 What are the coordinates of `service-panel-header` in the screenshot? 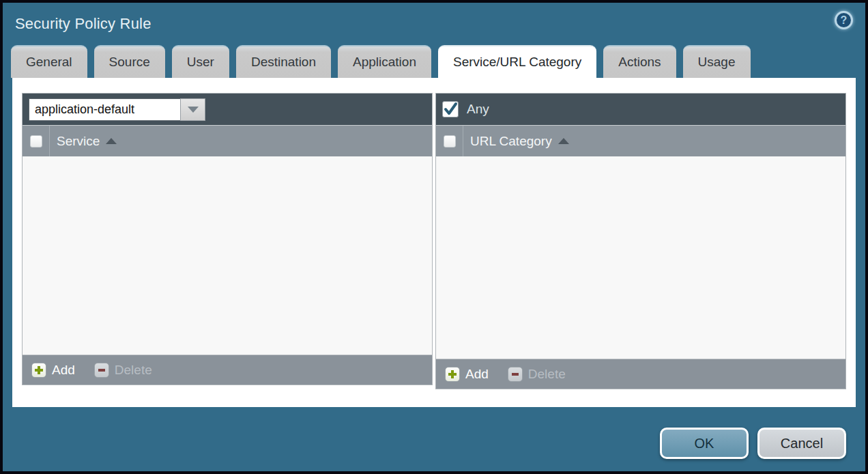 It's located at (227, 109).